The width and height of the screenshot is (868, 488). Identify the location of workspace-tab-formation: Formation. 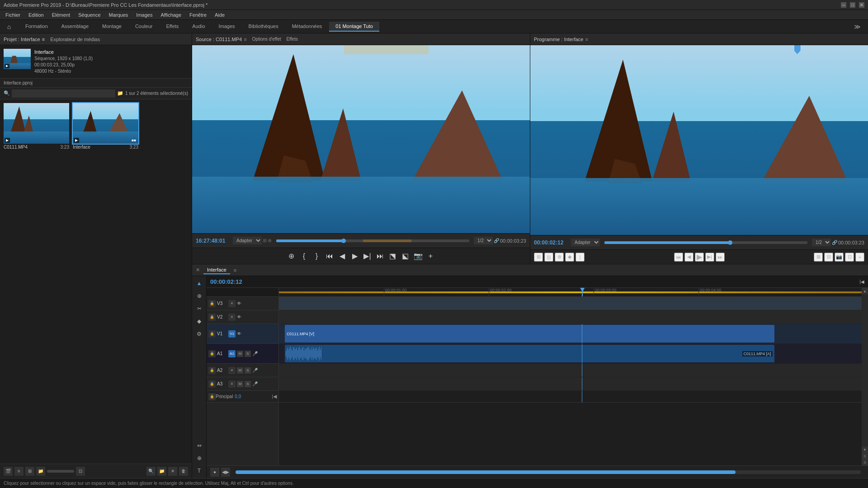
(37, 27).